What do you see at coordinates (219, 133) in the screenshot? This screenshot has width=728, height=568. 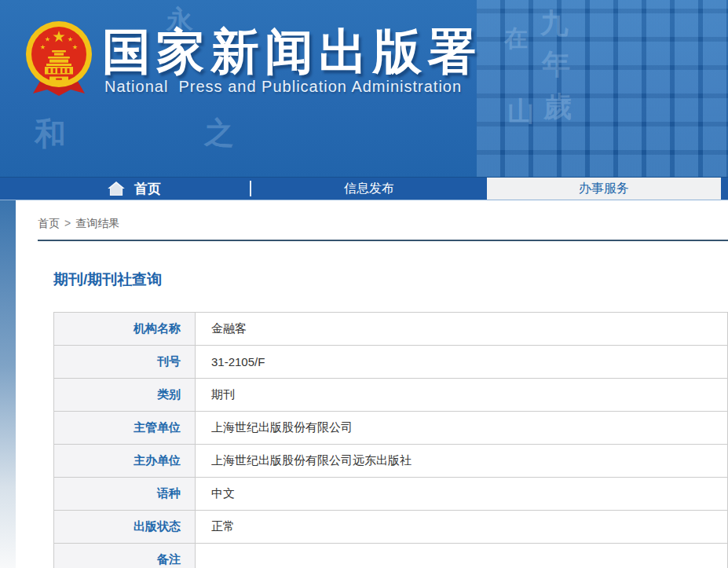 I see `calligraphy-watermark: 之` at bounding box center [219, 133].